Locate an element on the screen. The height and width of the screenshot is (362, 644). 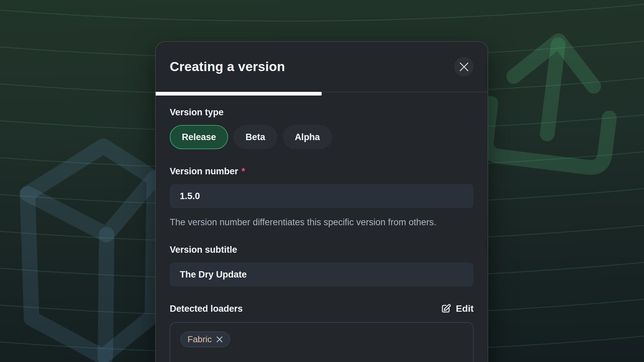
progress-track is located at coordinates (322, 93).